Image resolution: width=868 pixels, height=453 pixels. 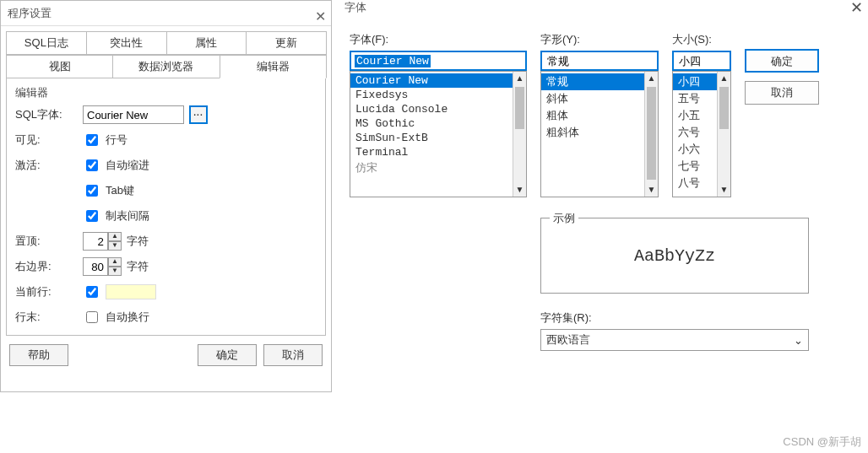 I want to click on autoindent-checkbox: 自动缩进, so click(x=117, y=165).